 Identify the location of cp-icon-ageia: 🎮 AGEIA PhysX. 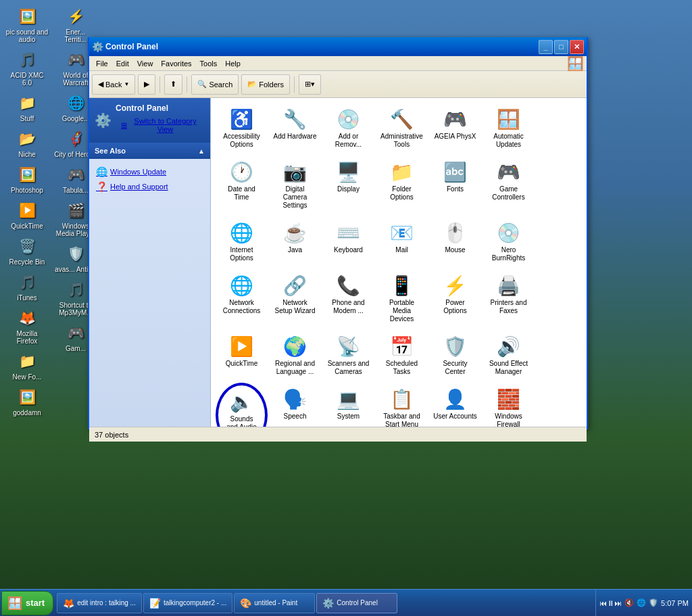
(455, 128).